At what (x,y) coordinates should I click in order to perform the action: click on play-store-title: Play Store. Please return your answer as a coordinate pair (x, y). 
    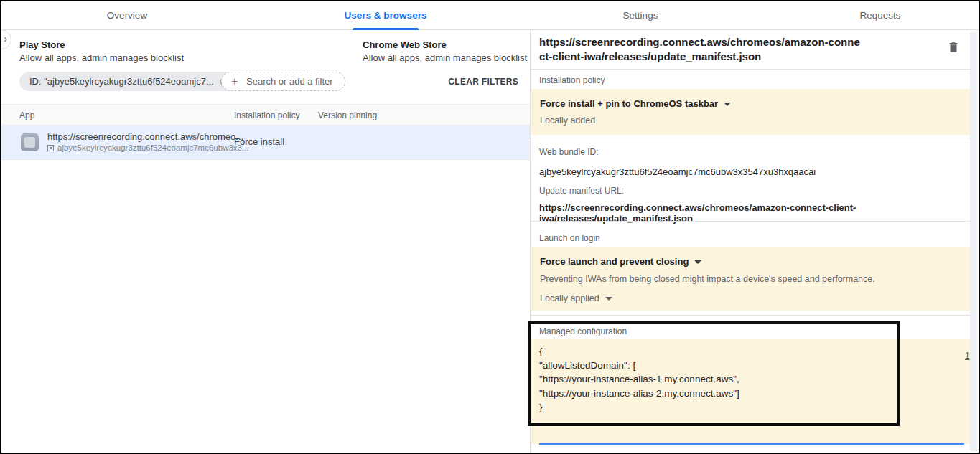
    Looking at the image, I should click on (102, 44).